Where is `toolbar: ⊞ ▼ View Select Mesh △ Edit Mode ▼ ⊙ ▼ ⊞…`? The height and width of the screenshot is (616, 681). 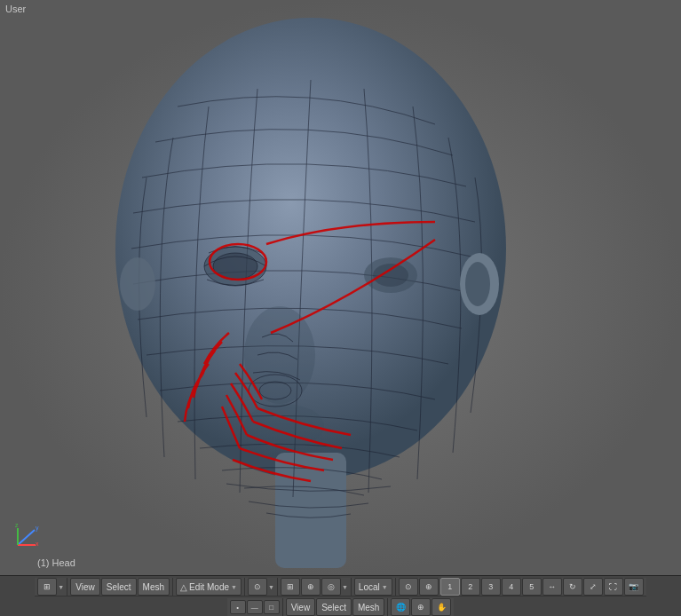 toolbar: ⊞ ▼ View Select Mesh △ Edit Mode ▼ ⊙ ▼ ⊞… is located at coordinates (341, 596).